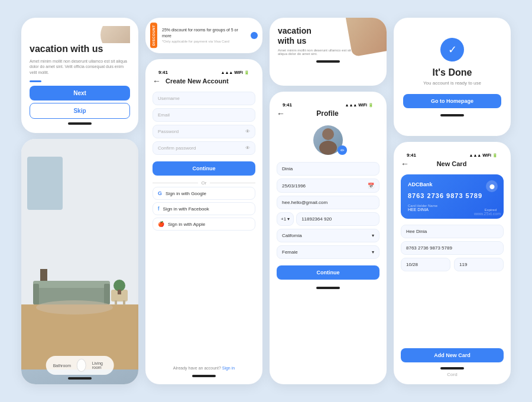 Image resolution: width=532 pixels, height=402 pixels. I want to click on name-value: Dinia, so click(287, 169).